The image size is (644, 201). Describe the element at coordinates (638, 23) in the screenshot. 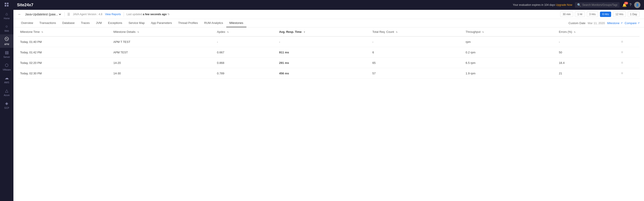

I see `external-link-icon-2: ↗` at that location.